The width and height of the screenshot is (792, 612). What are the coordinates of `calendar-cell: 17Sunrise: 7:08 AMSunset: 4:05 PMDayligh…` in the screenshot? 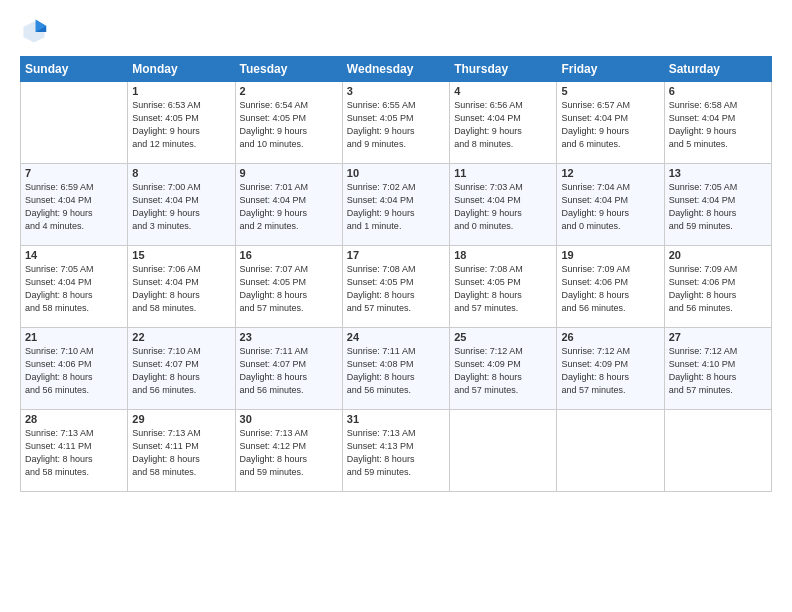 It's located at (396, 287).